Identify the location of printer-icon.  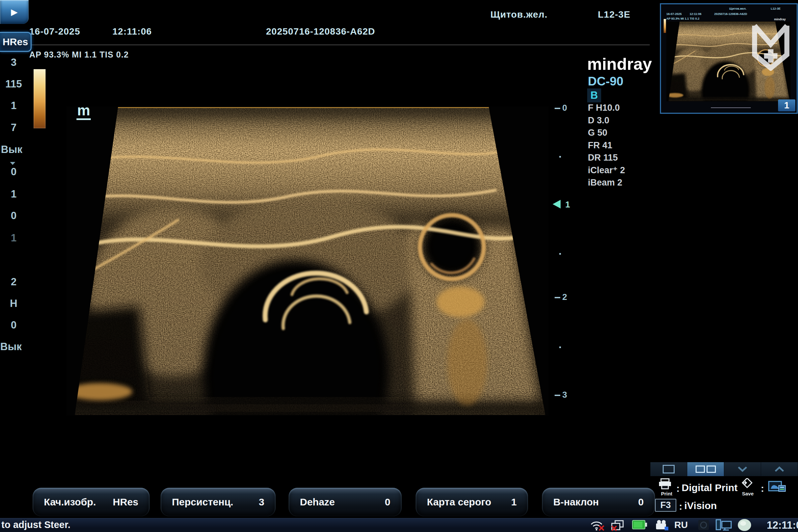
(665, 484).